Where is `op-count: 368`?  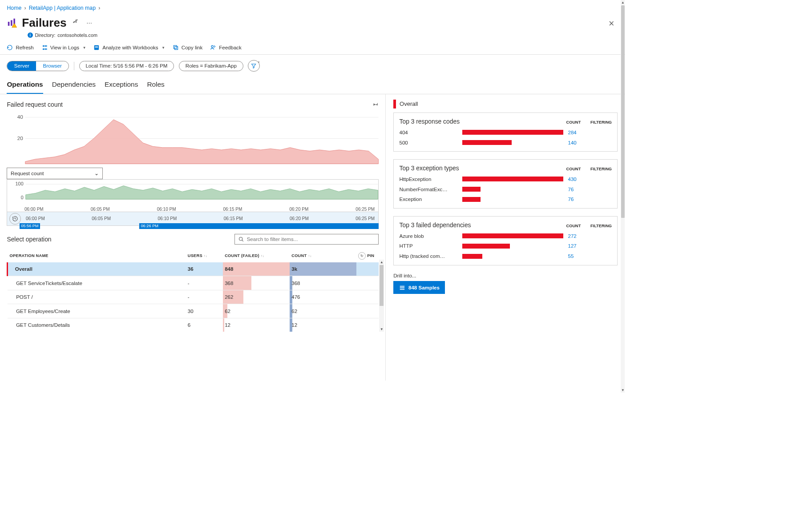 op-count: 368 is located at coordinates (323, 283).